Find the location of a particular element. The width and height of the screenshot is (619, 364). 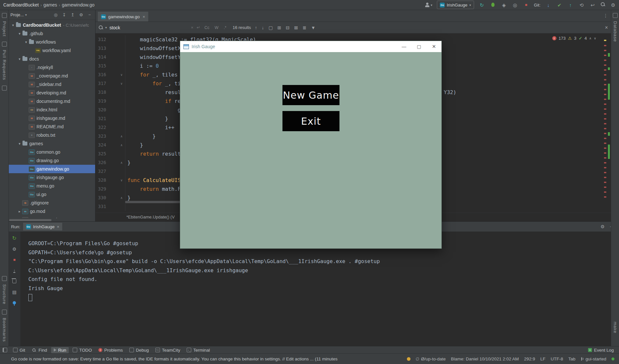

close-tab-icon: × is located at coordinates (144, 17).